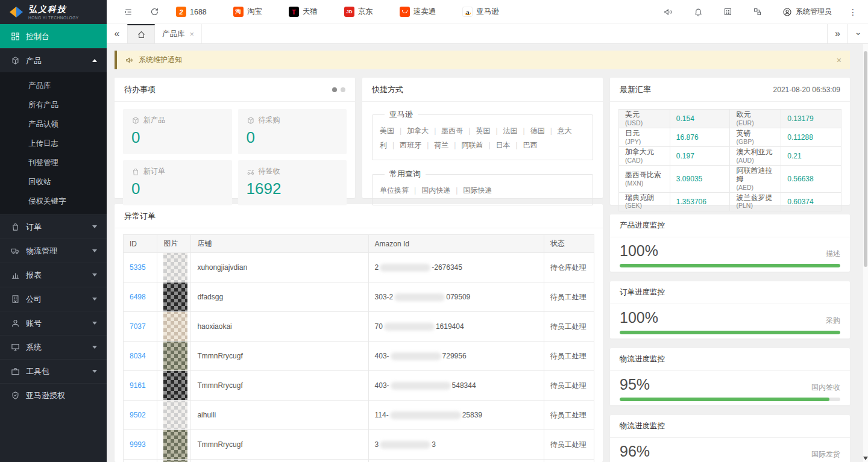  What do you see at coordinates (34, 275) in the screenshot?
I see `sidebar-item-label: 报表` at bounding box center [34, 275].